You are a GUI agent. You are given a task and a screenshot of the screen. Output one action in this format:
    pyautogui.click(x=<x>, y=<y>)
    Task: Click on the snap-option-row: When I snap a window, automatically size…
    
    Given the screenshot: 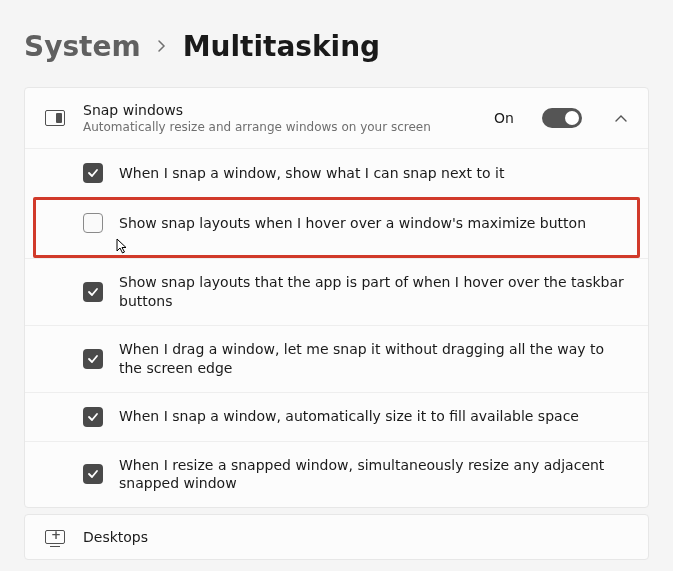 What is the action you would take?
    pyautogui.click(x=336, y=416)
    